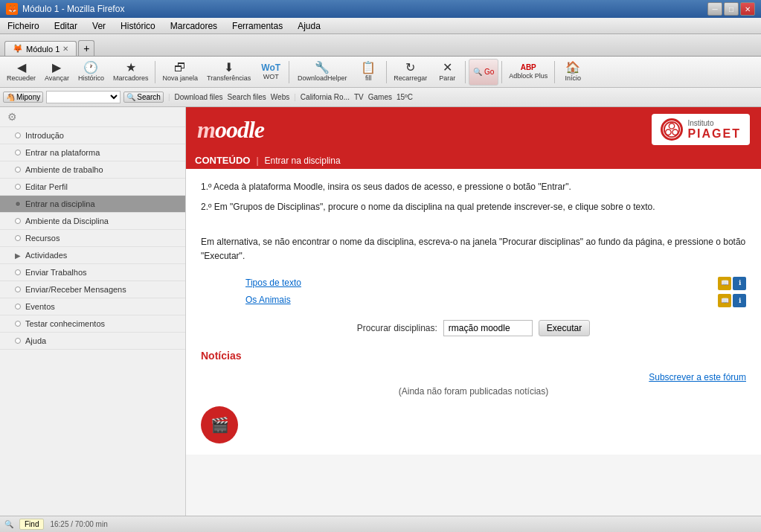 The height and width of the screenshot is (532, 761). Describe the element at coordinates (12, 117) in the screenshot. I see `gear-icon: ⚙` at that location.